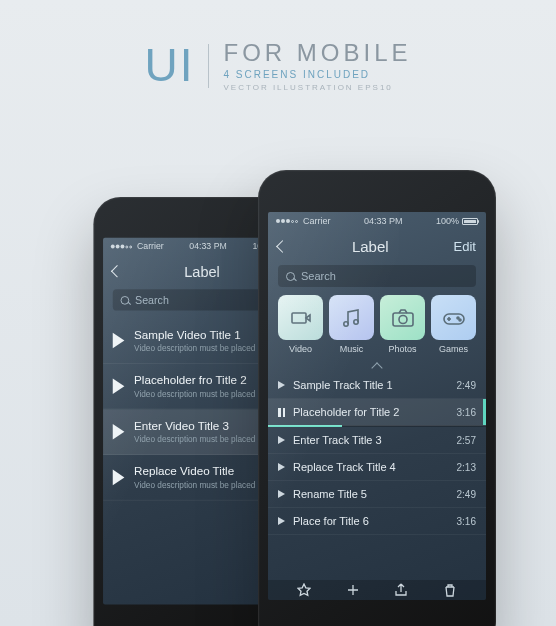  Describe the element at coordinates (377, 412) in the screenshot. I see `track-row: Placeholder for Title 23:16` at that location.